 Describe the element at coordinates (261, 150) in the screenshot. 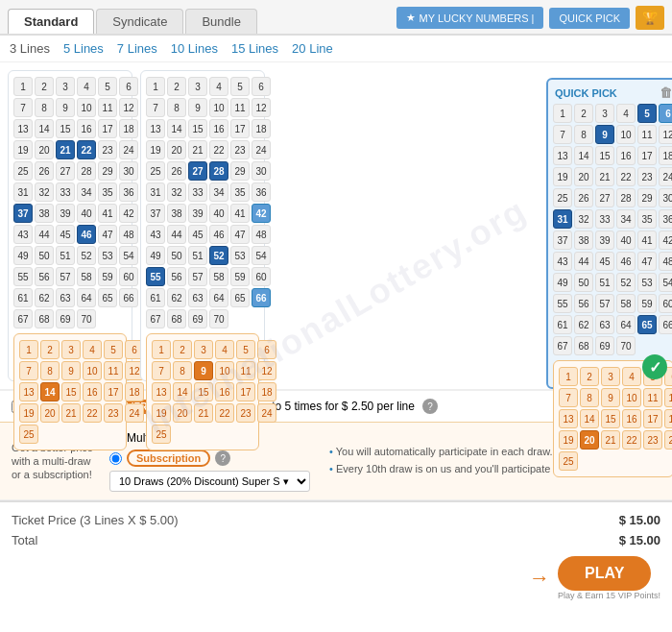

I see `num-cell-24: 24` at that location.